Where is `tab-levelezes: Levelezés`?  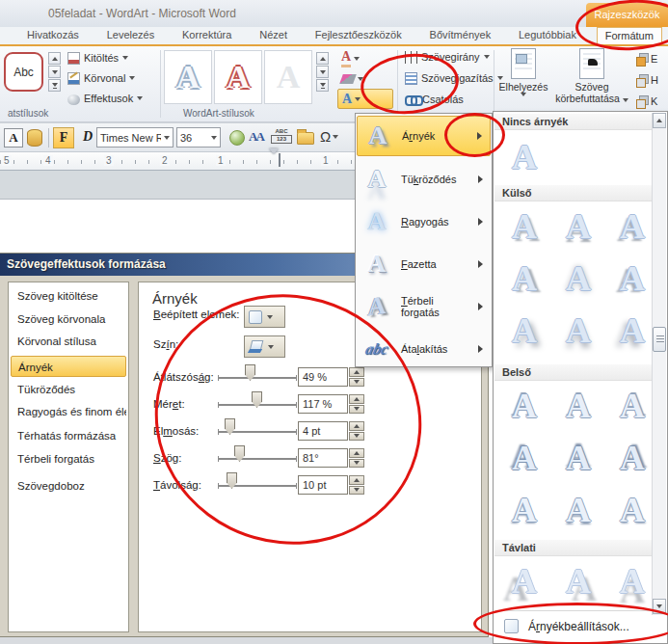
tab-levelezes: Levelezés is located at coordinates (131, 36).